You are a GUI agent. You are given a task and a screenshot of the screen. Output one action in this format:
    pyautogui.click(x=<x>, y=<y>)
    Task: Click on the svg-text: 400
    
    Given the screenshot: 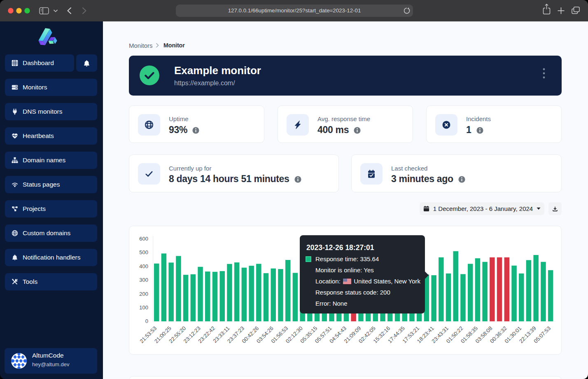 What is the action you would take?
    pyautogui.click(x=144, y=266)
    